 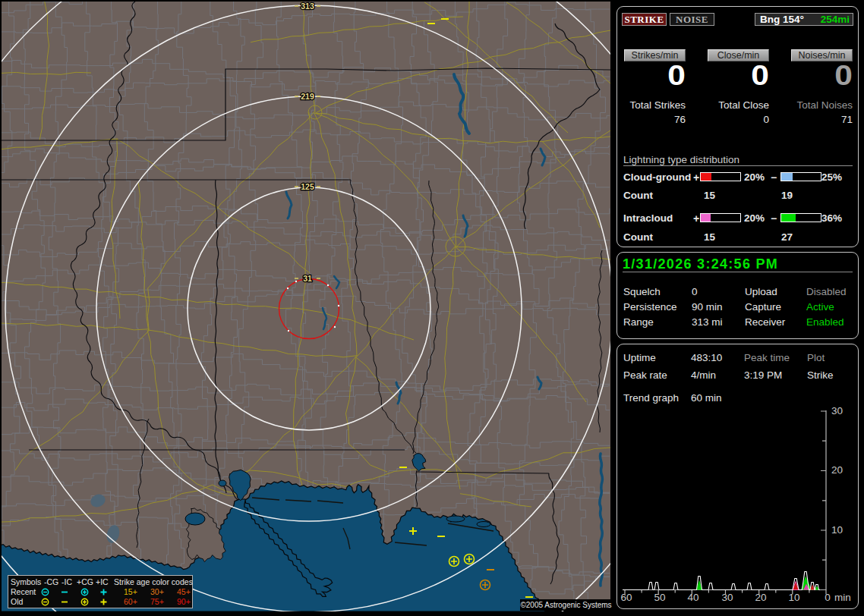 What do you see at coordinates (23, 592) in the screenshot?
I see `svg-text: Recent` at bounding box center [23, 592].